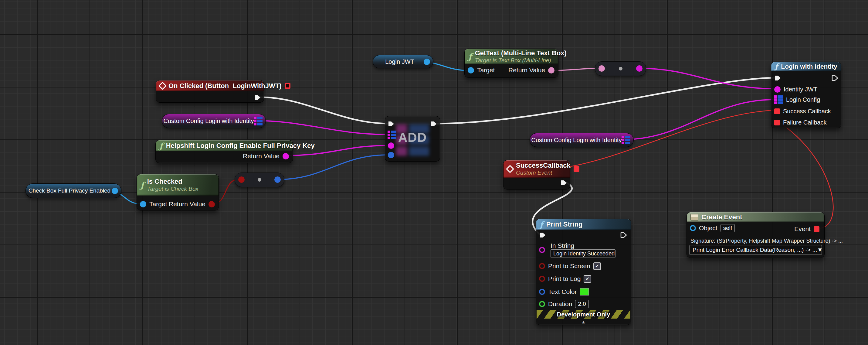 This screenshot has width=868, height=345. What do you see at coordinates (806, 67) in the screenshot?
I see `node-header: ƒ Login with Identity` at bounding box center [806, 67].